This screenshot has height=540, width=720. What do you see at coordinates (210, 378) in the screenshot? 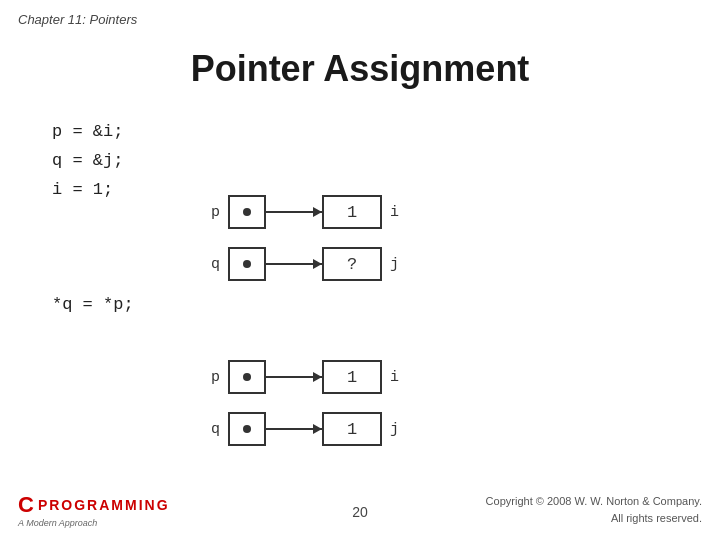
I see `diag-p-label-after: p` at bounding box center [210, 378].